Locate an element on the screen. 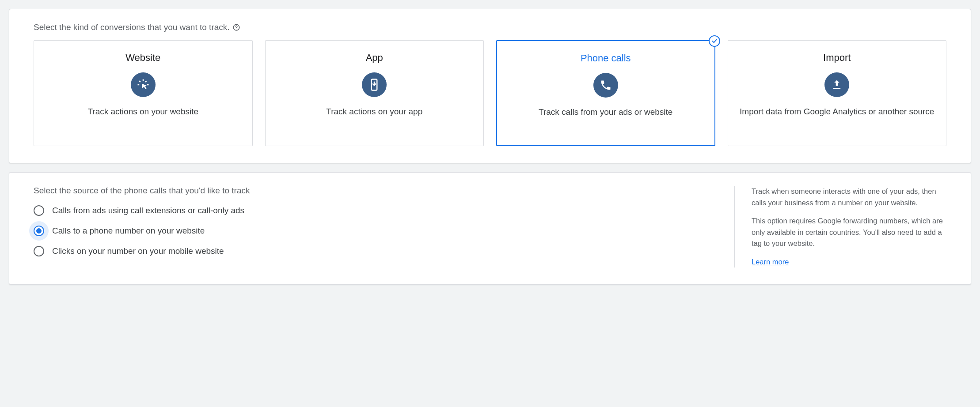 This screenshot has width=980, height=407. tile-title: App is located at coordinates (375, 58).